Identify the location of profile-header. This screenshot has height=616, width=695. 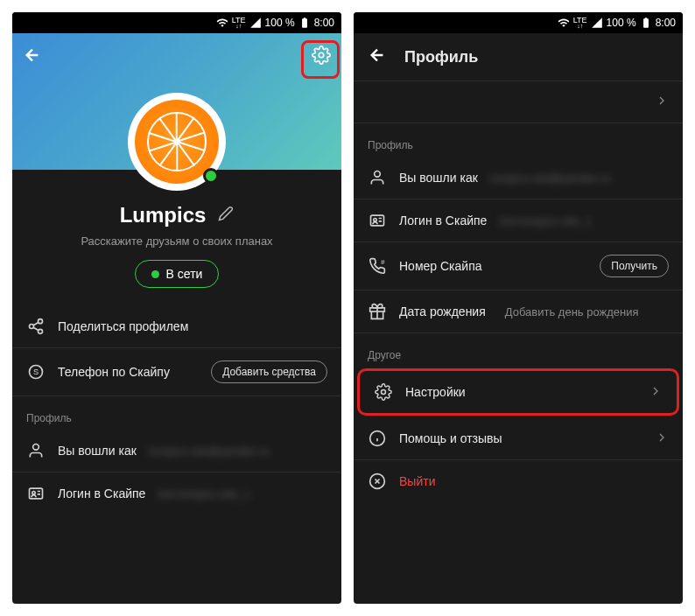
(177, 102).